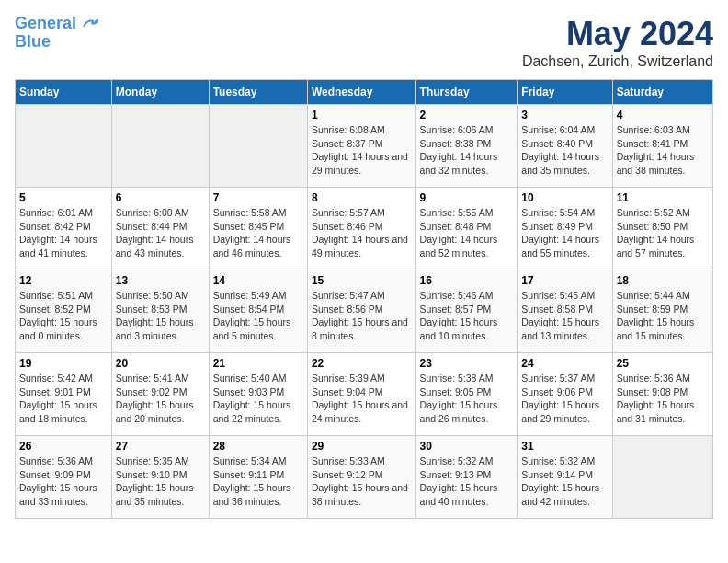  I want to click on header-thursday: Thursday, so click(467, 92).